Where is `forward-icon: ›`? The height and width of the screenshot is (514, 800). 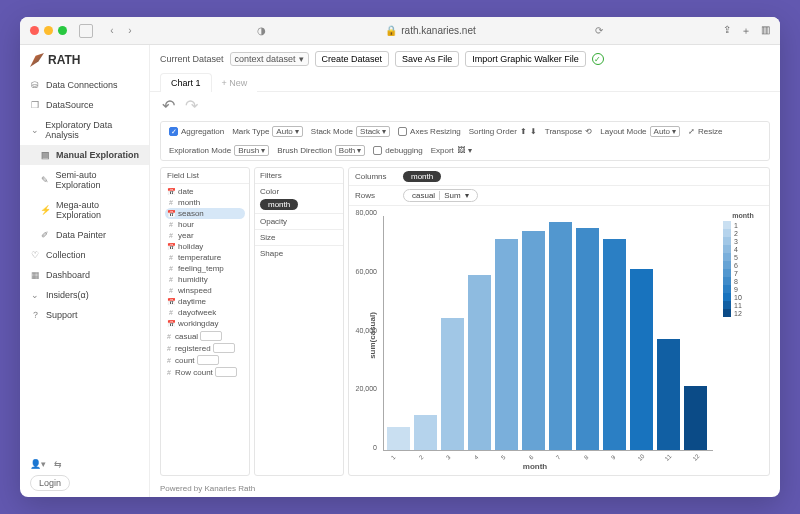 forward-icon: › is located at coordinates (130, 31).